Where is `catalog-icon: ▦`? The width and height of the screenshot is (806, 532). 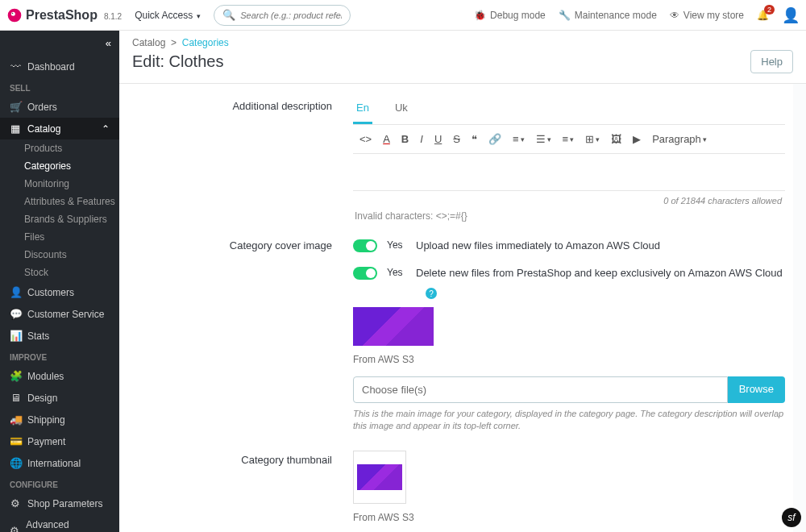 catalog-icon: ▦ is located at coordinates (15, 129).